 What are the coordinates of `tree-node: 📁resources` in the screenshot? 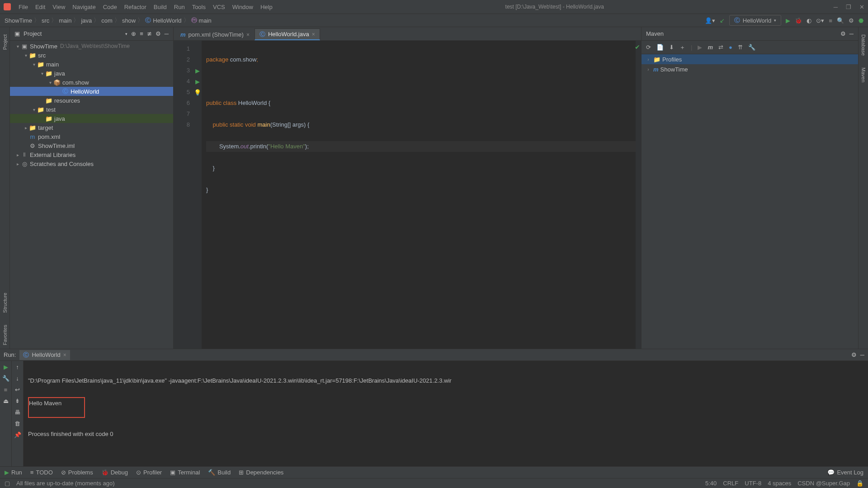 It's located at (91, 100).